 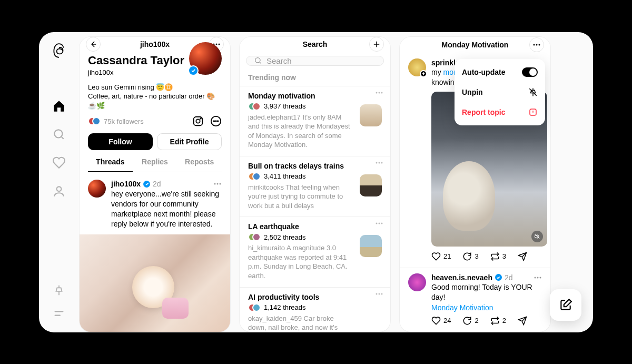 I want to click on post-text: Good morning! Today is YOUR day!, so click(x=487, y=292).